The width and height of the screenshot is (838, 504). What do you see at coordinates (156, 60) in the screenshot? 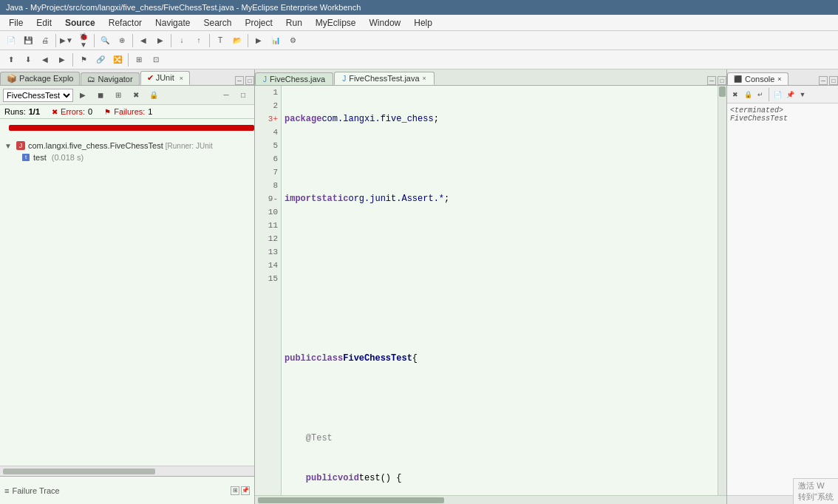
I see `t2-perspective2: ⊡` at bounding box center [156, 60].